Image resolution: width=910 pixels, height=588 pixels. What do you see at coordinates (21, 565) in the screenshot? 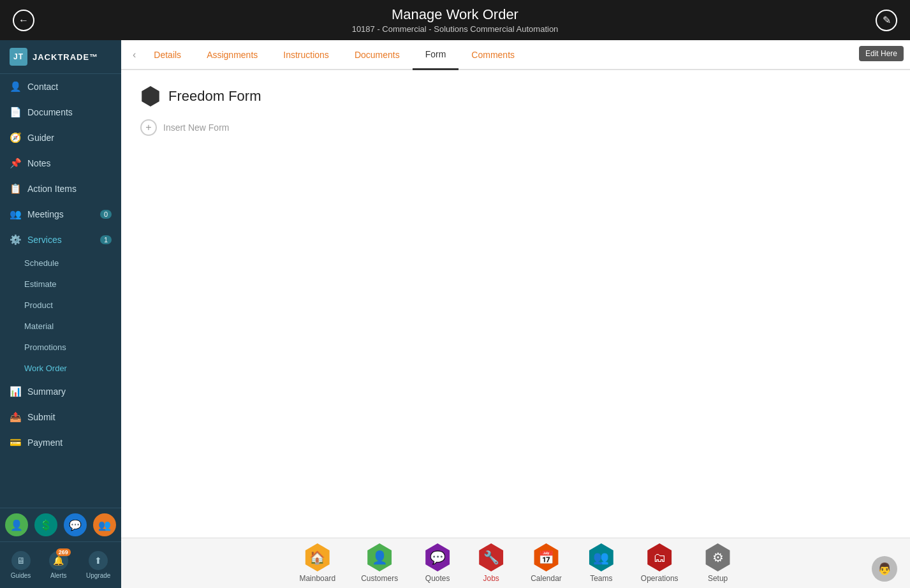
I see `sidebar-bottom-guides: 🖥 Guides` at bounding box center [21, 565].